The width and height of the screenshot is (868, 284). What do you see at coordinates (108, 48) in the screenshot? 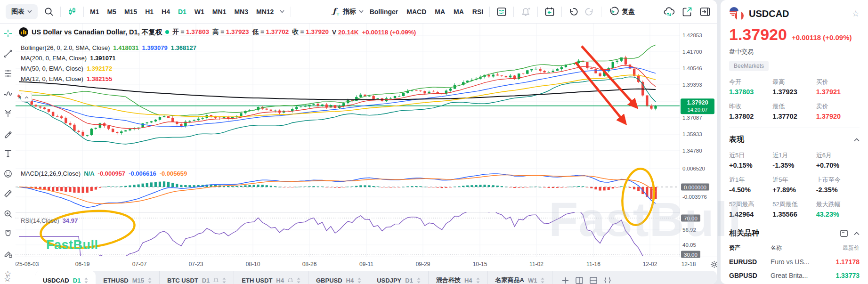
I see `legend-row-0: Bollinger(26, 0, 2.0, SMA, Close)1.41803…` at bounding box center [108, 48].